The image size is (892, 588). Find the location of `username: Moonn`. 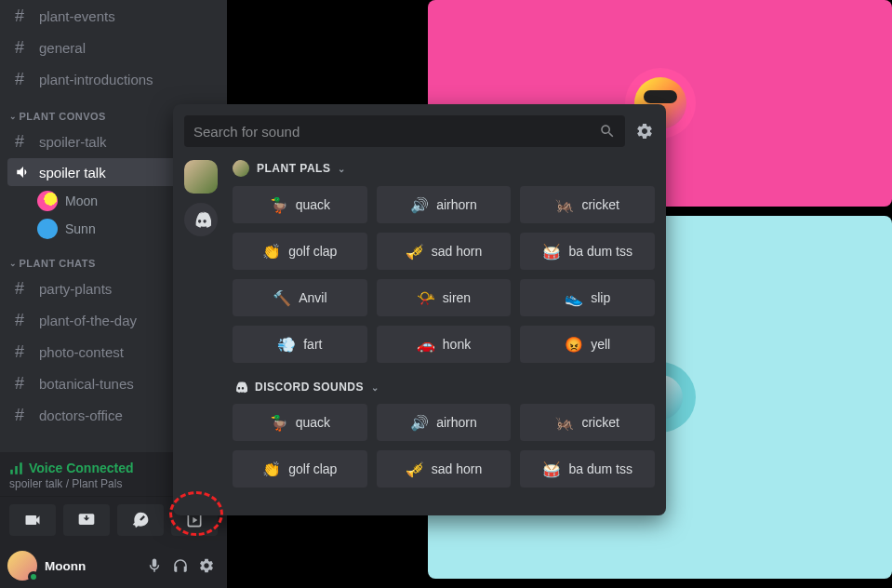

username: Moonn is located at coordinates (93, 566).